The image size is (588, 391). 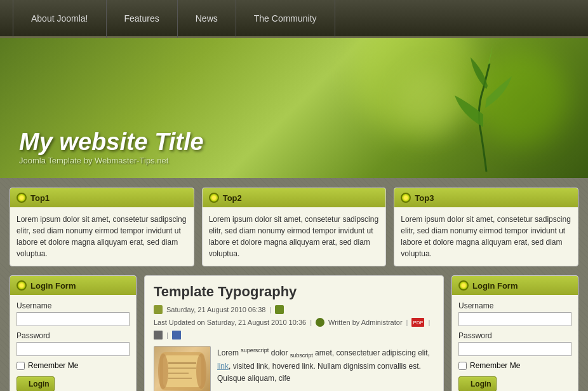 I want to click on username-label-right: Username, so click(x=515, y=306).